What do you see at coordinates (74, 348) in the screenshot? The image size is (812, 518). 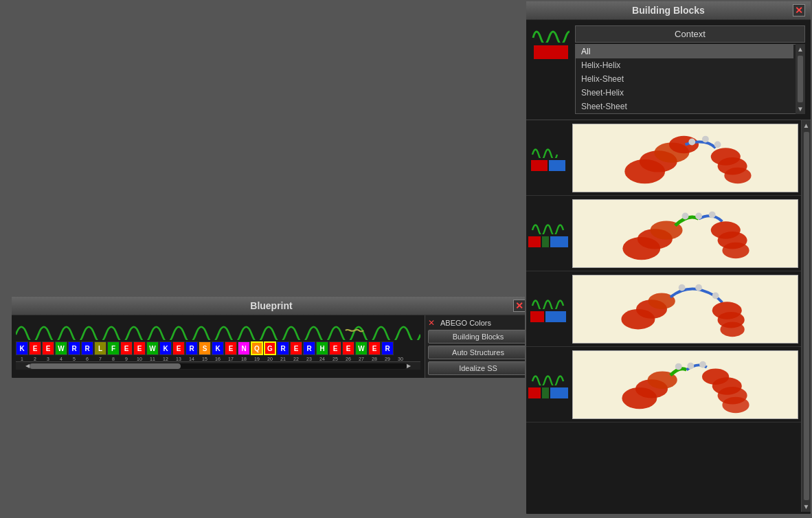 I see `amino-R5: R` at bounding box center [74, 348].